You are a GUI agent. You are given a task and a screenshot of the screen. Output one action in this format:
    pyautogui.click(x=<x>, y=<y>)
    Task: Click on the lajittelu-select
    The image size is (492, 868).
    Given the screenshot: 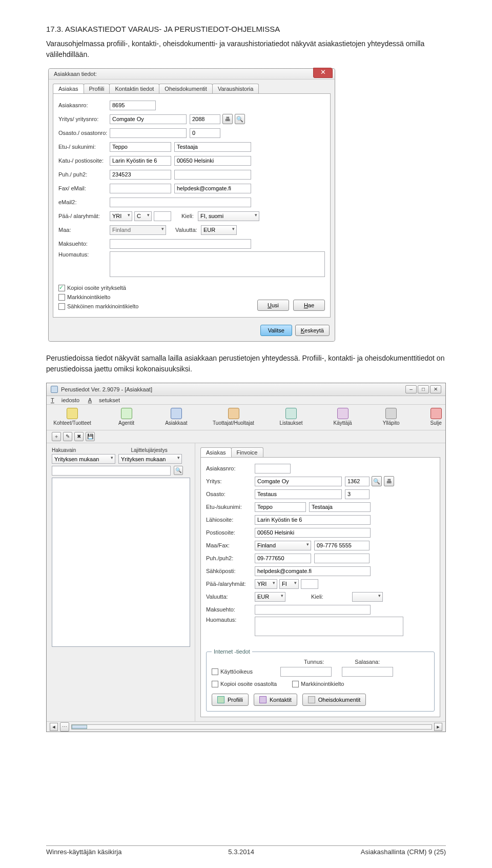 What is the action you would take?
    pyautogui.click(x=150, y=459)
    